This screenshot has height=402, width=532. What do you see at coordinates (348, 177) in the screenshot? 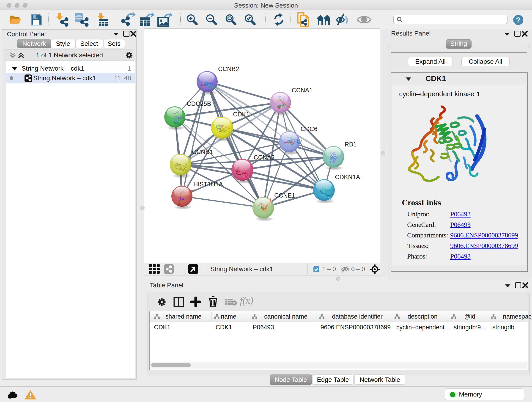
I see `svg-text: CDKN1A` at bounding box center [348, 177].